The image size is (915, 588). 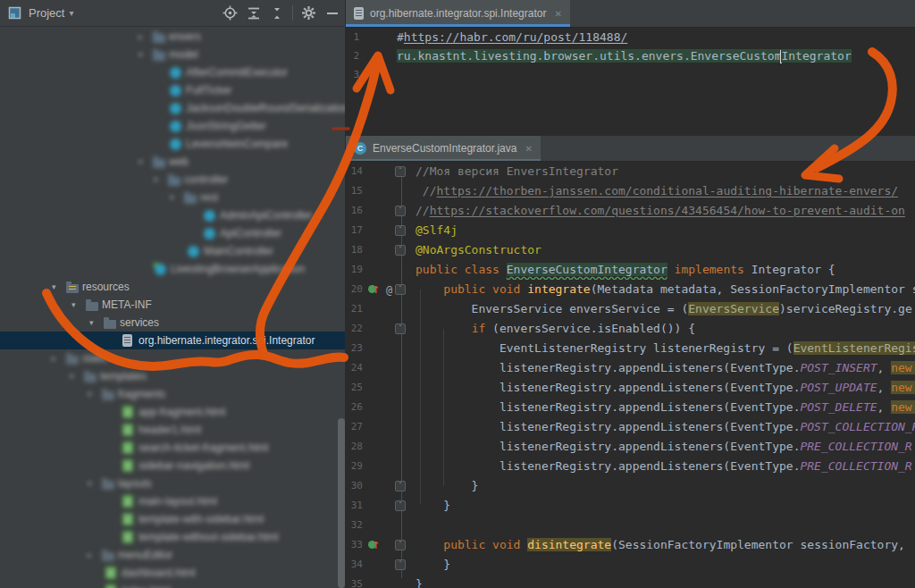 What do you see at coordinates (443, 148) in the screenshot?
I see `tab-enverse-custom-integrator: C EnverseCustomIntegrator.java ✕` at bounding box center [443, 148].